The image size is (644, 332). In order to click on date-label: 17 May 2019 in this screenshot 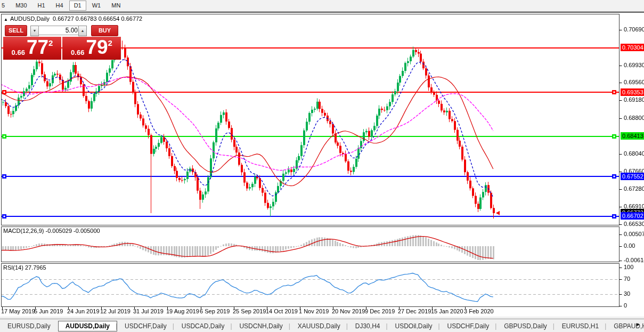, I will do `click(18, 311)`.